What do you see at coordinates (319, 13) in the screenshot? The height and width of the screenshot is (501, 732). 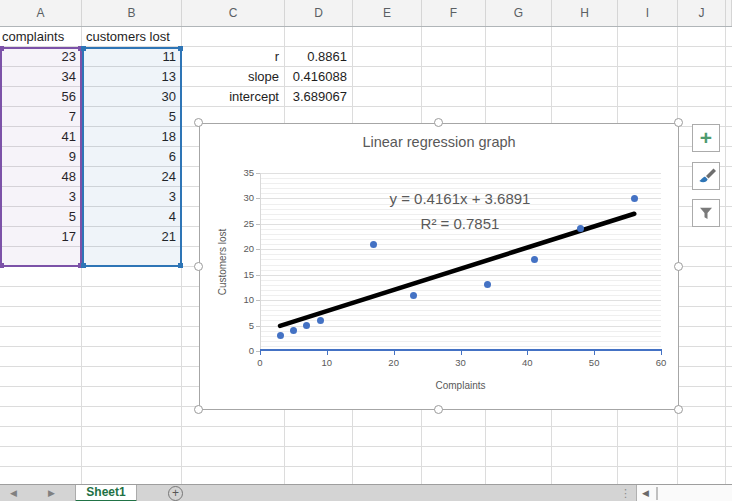 I see `column-header-d: D` at bounding box center [319, 13].